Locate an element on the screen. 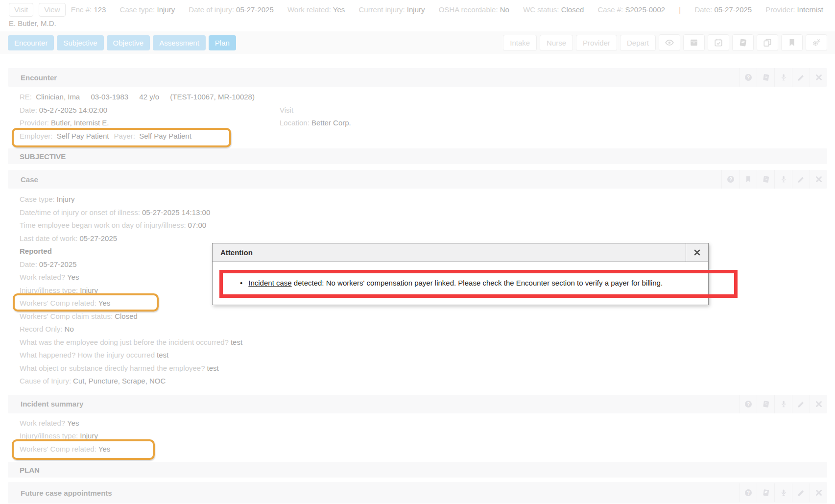  archive-icon is located at coordinates (694, 43).